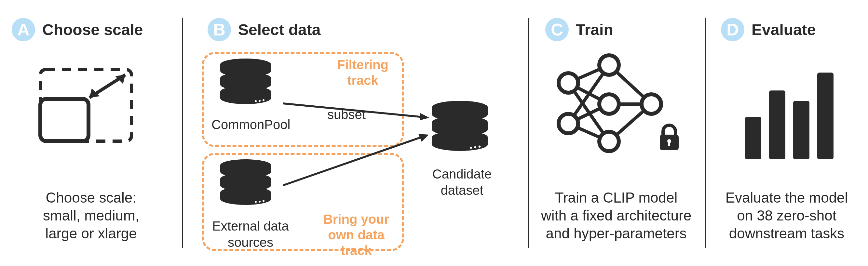 The height and width of the screenshot is (266, 868). Describe the element at coordinates (733, 30) in the screenshot. I see `step-letter-d: D` at that location.